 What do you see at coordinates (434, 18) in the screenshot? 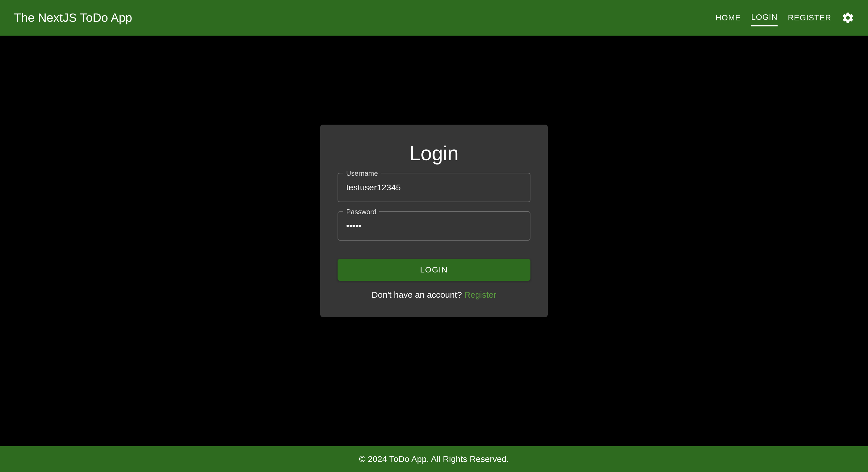
I see `app-header: The NextJS ToDo App HOME LOGIN REGISTER` at bounding box center [434, 18].